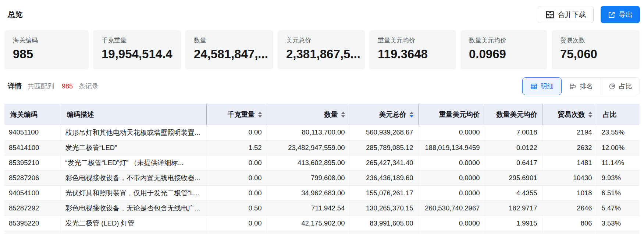  Describe the element at coordinates (513, 223) in the screenshot. I see `cell-usd-per-quantity: 1.9915` at that location.